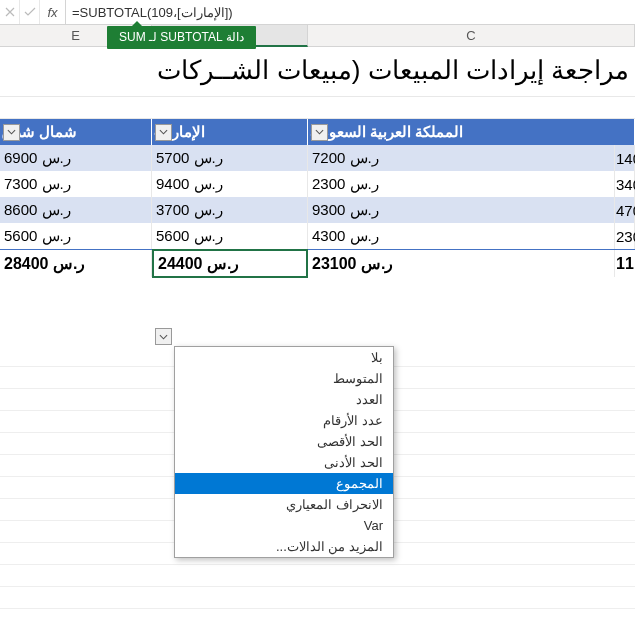 The width and height of the screenshot is (635, 617). Describe the element at coordinates (284, 358) in the screenshot. I see `dropdown-item-none: بلا` at that location.